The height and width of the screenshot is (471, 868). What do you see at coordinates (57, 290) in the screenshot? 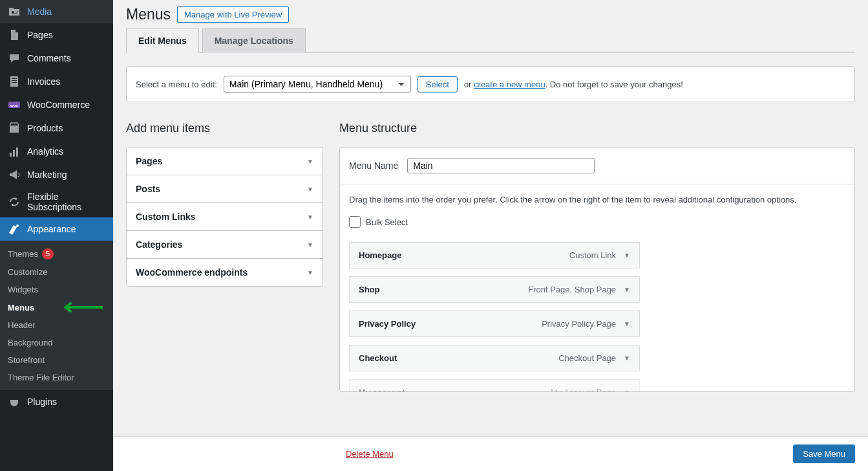
I see `sub-item-widgets: Widgets` at bounding box center [57, 290].